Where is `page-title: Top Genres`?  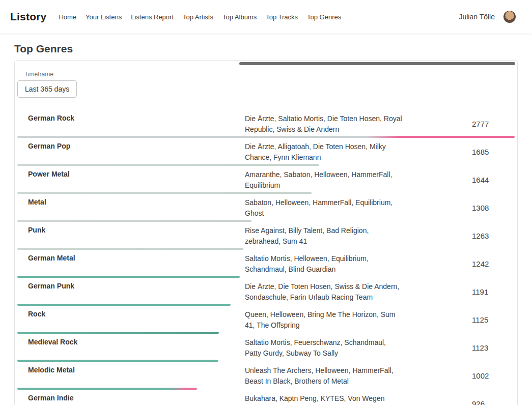
page-title: Top Genres is located at coordinates (266, 49).